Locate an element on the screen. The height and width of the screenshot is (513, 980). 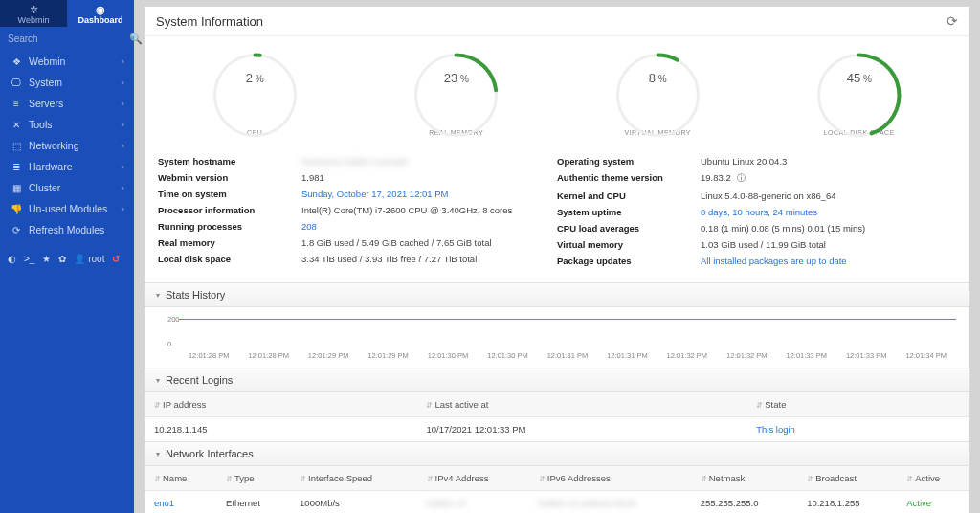
cell-name: eno1 is located at coordinates (180, 502).